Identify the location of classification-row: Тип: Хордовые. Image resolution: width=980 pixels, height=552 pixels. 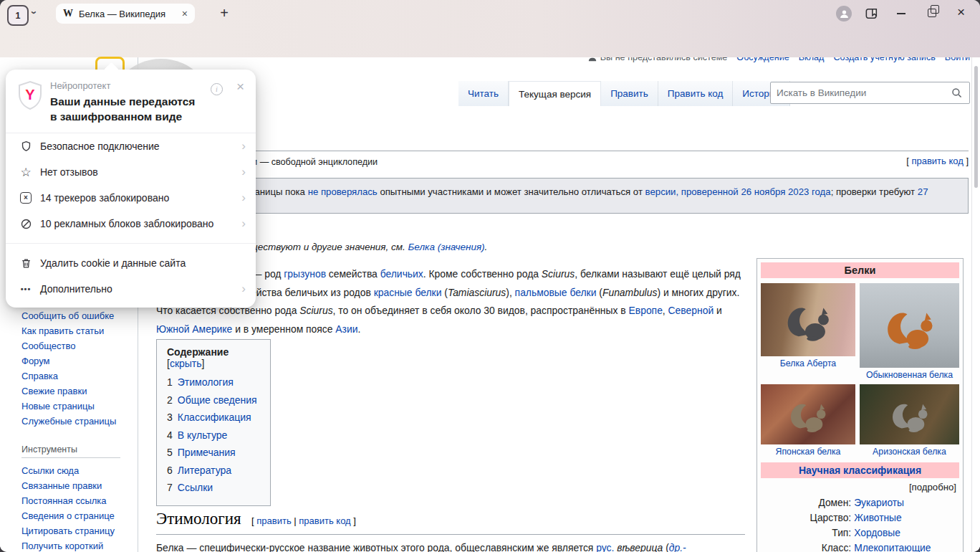
(860, 533).